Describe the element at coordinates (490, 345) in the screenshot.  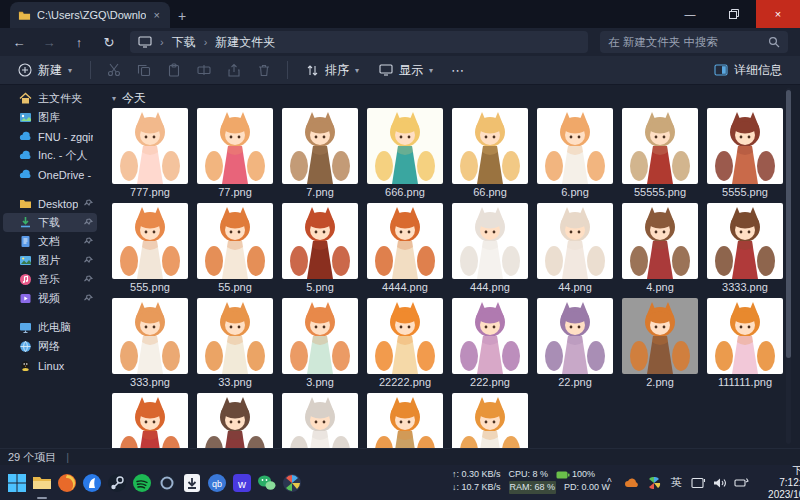
I see `file-item: 222.png` at that location.